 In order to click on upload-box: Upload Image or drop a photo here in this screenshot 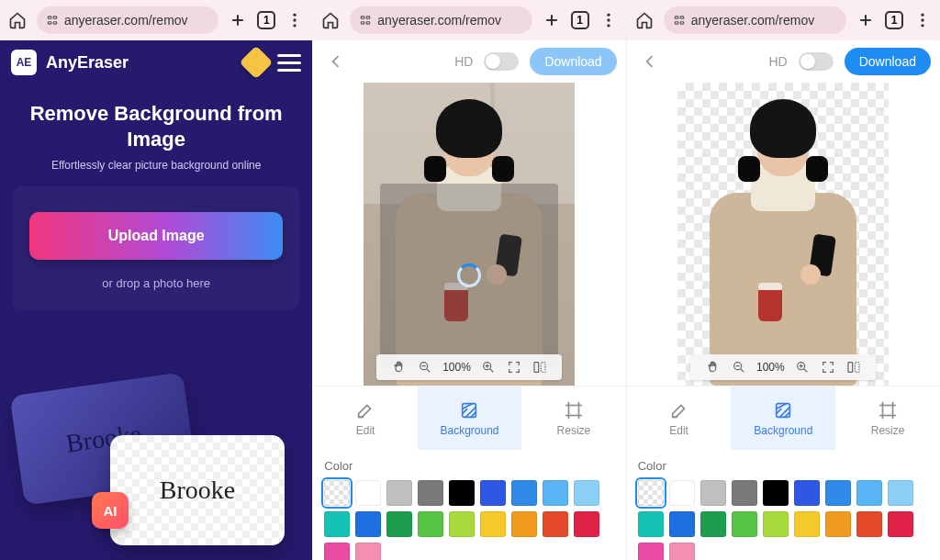, I will do `click(156, 248)`.